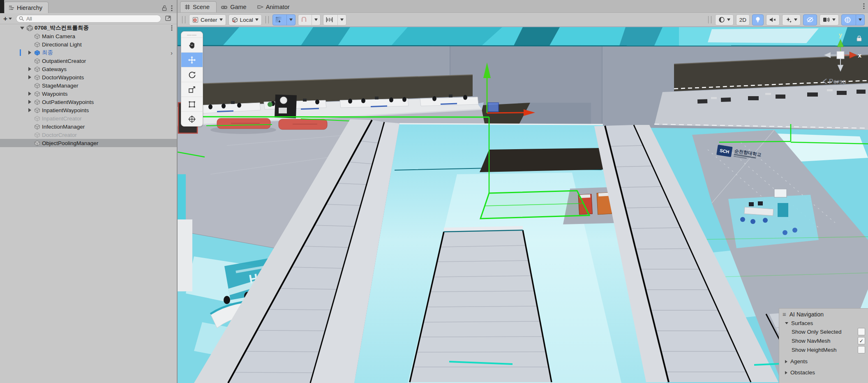 This screenshot has height=383, width=868. Describe the element at coordinates (861, 332) in the screenshot. I see `show-only-selected-checkbox` at that location.